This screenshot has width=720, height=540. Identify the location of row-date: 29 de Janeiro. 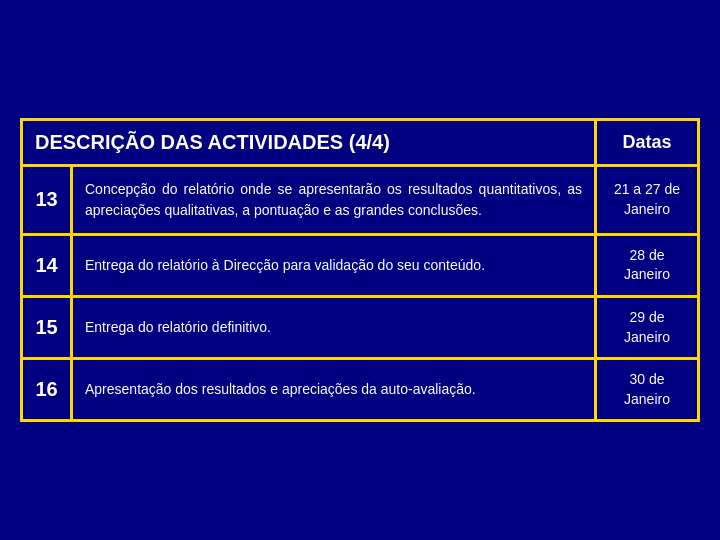
(647, 328).